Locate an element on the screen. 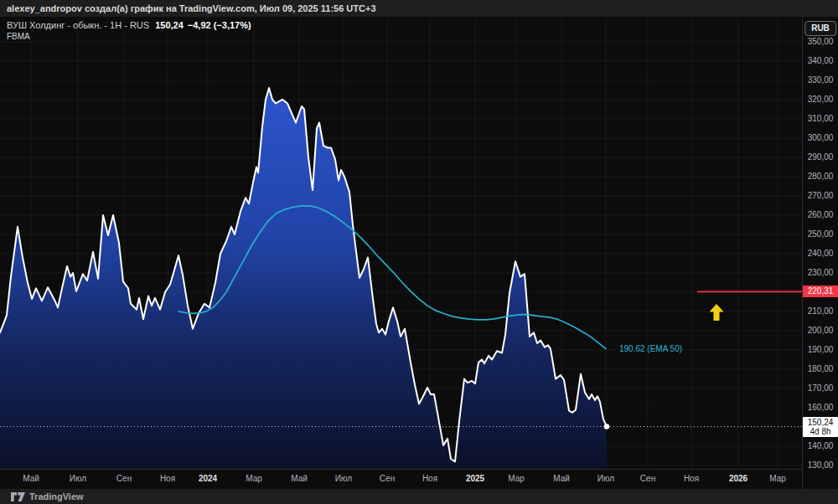 Image resolution: width=838 pixels, height=504 pixels. price-tick-label: 200,00 is located at coordinates (820, 331).